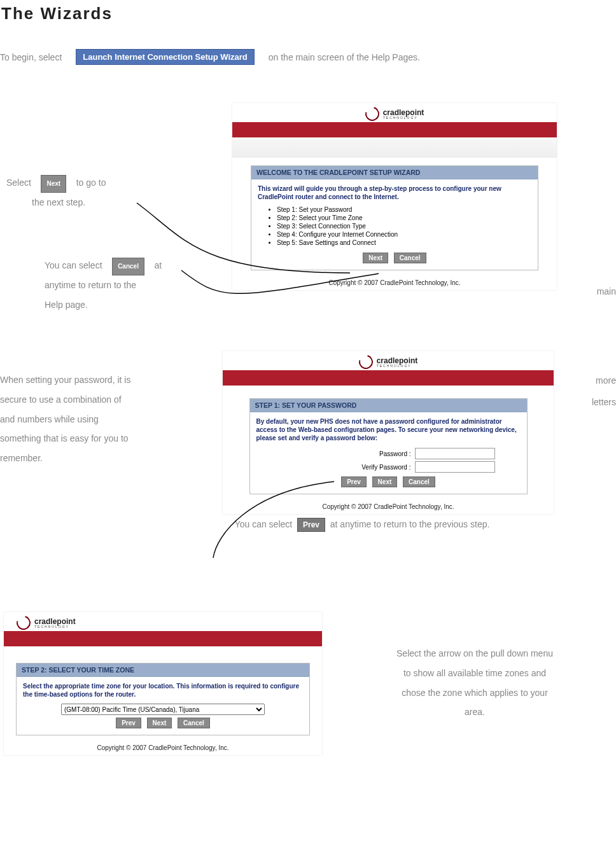 This screenshot has width=616, height=862. I want to click on pw-note-2: secure to use a combination of, so click(105, 400).